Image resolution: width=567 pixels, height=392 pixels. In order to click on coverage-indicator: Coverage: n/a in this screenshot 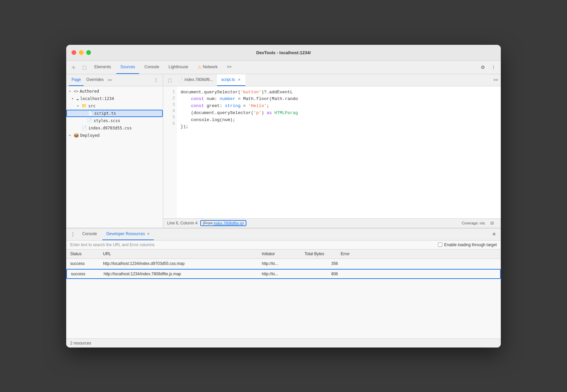, I will do `click(473, 223)`.